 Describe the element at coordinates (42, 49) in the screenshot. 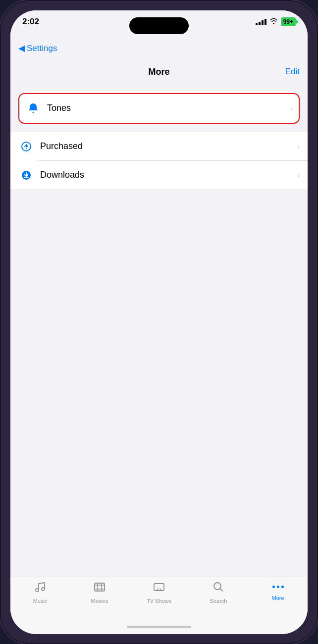

I see `back-label: Settings` at that location.